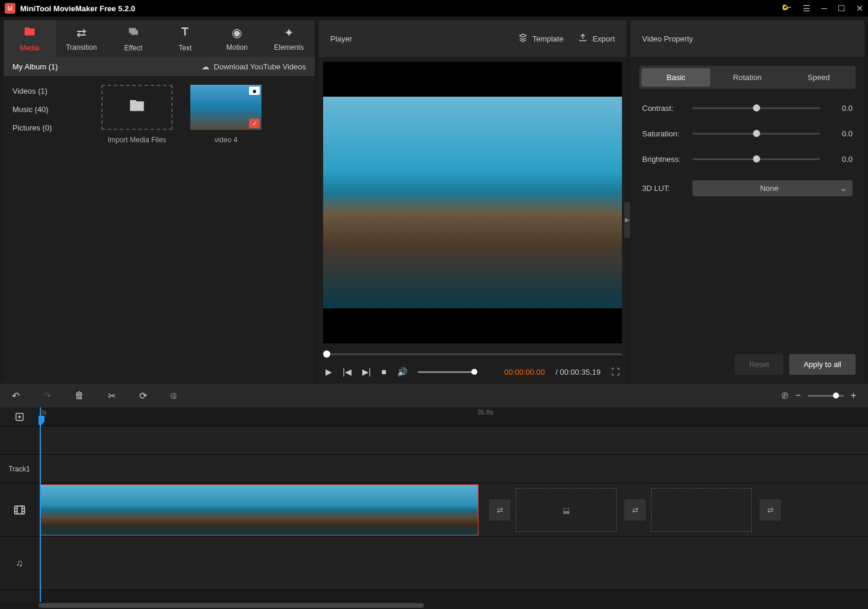  What do you see at coordinates (747, 77) in the screenshot?
I see `prop-tab-rotation: Rotation` at bounding box center [747, 77].